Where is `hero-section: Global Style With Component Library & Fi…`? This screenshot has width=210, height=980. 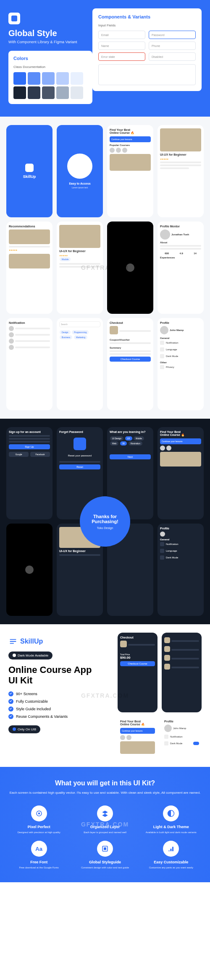 hero-section: Global Style With Component Library & Fi… is located at coordinates (105, 58).